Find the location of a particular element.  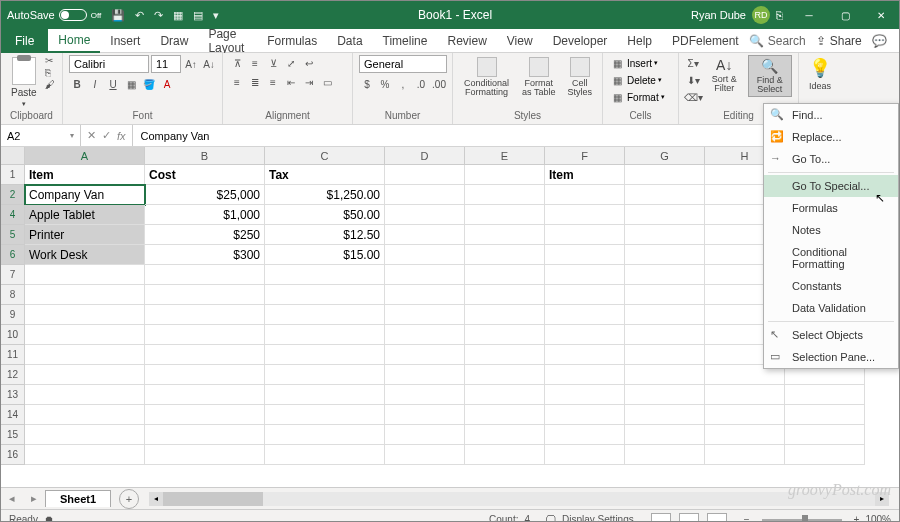

decrease-indent-icon: ⇤ is located at coordinates (291, 82).